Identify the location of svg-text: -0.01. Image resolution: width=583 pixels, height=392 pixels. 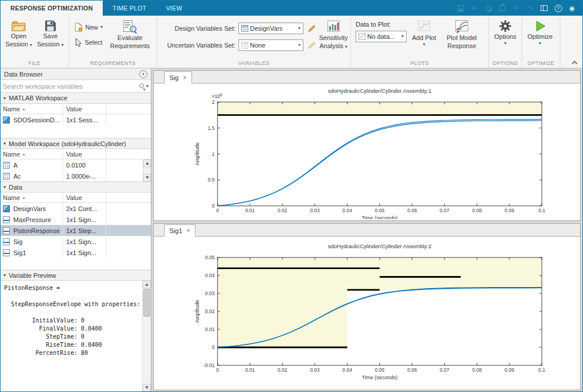
(209, 365).